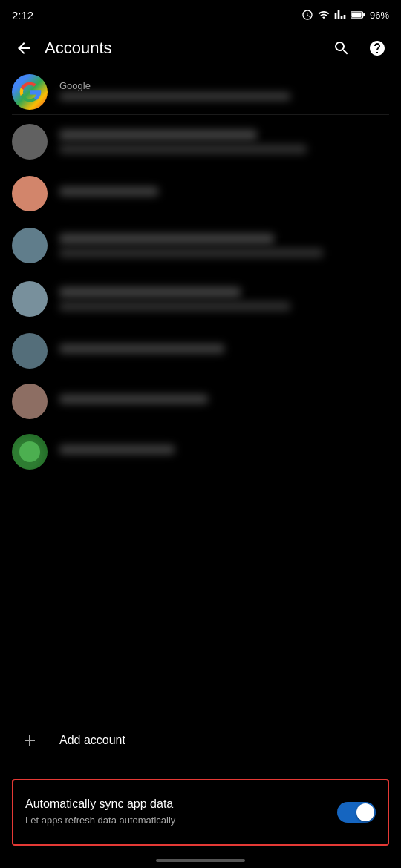 The height and width of the screenshot is (868, 401). What do you see at coordinates (30, 740) in the screenshot?
I see `add-icon` at bounding box center [30, 740].